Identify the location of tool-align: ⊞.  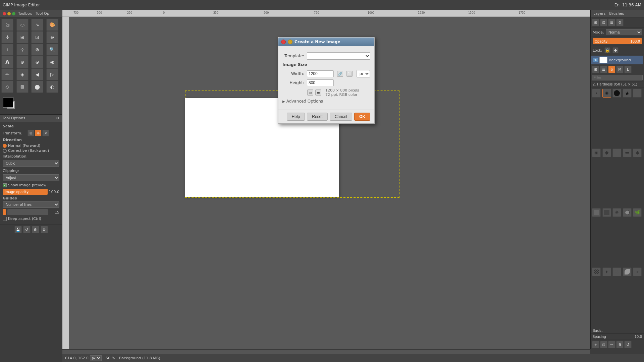
(22, 37).